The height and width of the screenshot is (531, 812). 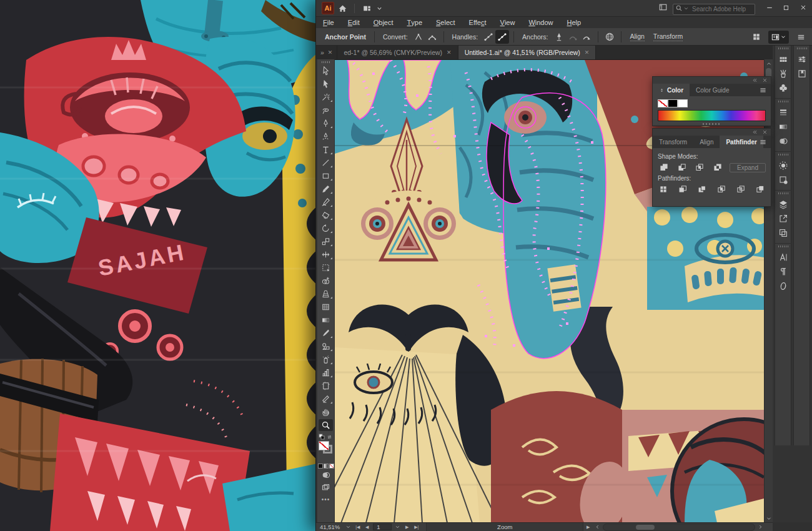 What do you see at coordinates (326, 346) in the screenshot?
I see `tool-symbol-shapes` at bounding box center [326, 346].